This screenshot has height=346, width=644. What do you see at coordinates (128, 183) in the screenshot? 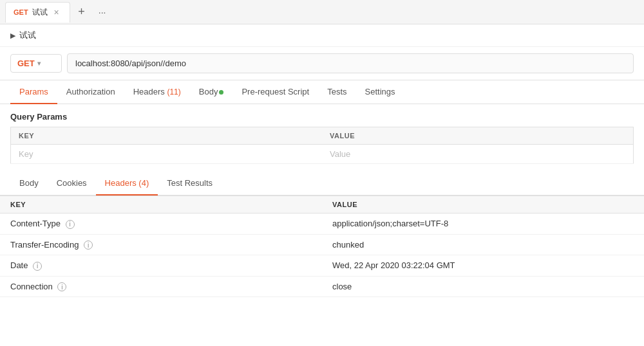
I see `res-tab-headers-label: Headers (4)` at bounding box center [128, 183].